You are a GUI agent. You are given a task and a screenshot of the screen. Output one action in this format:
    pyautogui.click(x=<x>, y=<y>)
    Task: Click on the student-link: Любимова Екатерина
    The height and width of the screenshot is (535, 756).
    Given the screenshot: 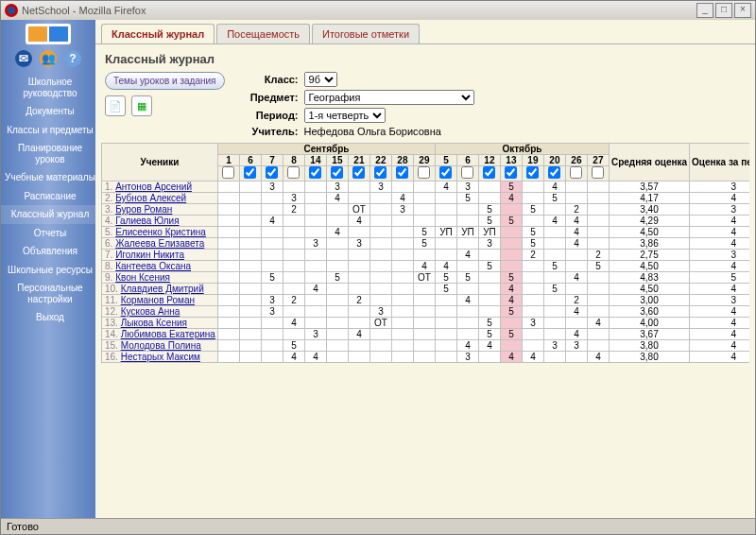 What is the action you would take?
    pyautogui.click(x=168, y=335)
    